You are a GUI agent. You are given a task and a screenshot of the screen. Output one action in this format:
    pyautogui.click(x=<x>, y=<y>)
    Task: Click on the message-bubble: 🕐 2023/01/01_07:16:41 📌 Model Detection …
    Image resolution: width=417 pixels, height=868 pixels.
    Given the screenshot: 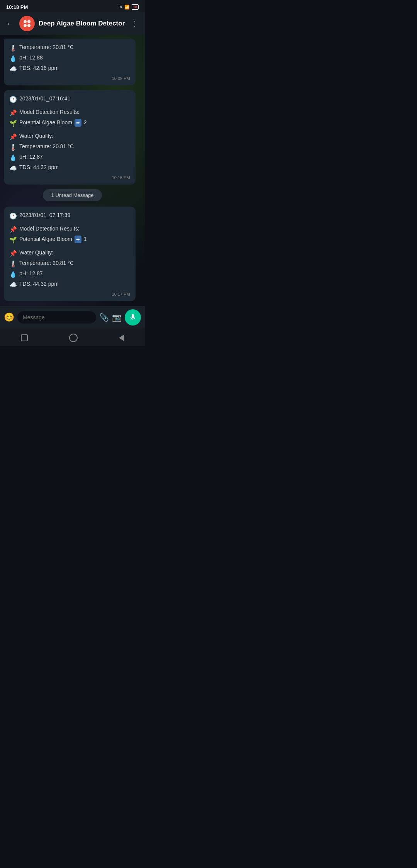 What is the action you would take?
    pyautogui.click(x=70, y=137)
    